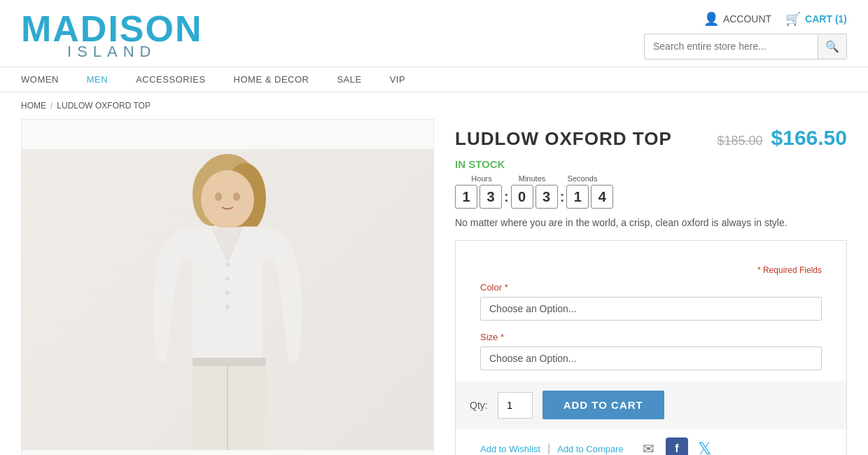 This screenshot has width=868, height=455. I want to click on header: MADISON ISLAND 👤 ACCOUNT 🛒 CART (1) 🔍, so click(434, 34).